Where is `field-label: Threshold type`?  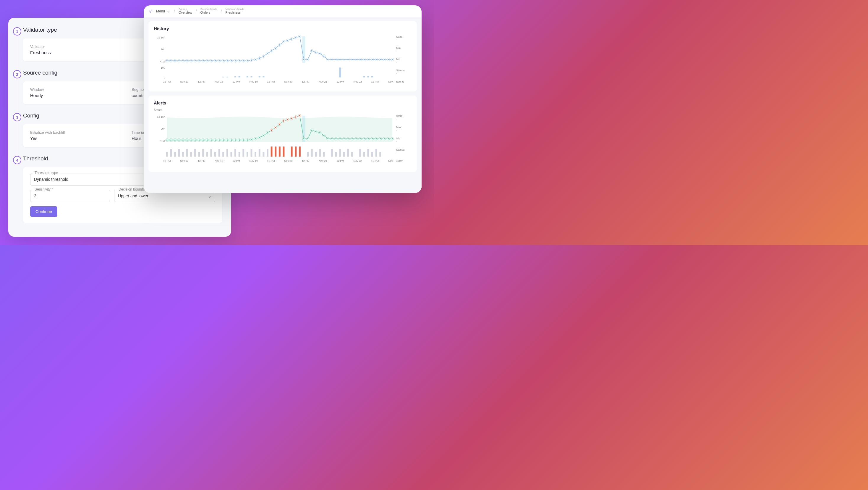 field-label: Threshold type is located at coordinates (46, 173).